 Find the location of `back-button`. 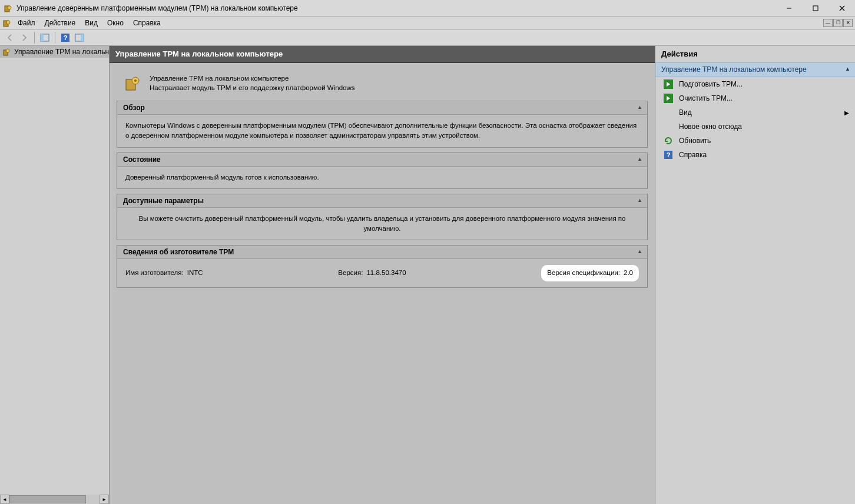

back-button is located at coordinates (10, 38).